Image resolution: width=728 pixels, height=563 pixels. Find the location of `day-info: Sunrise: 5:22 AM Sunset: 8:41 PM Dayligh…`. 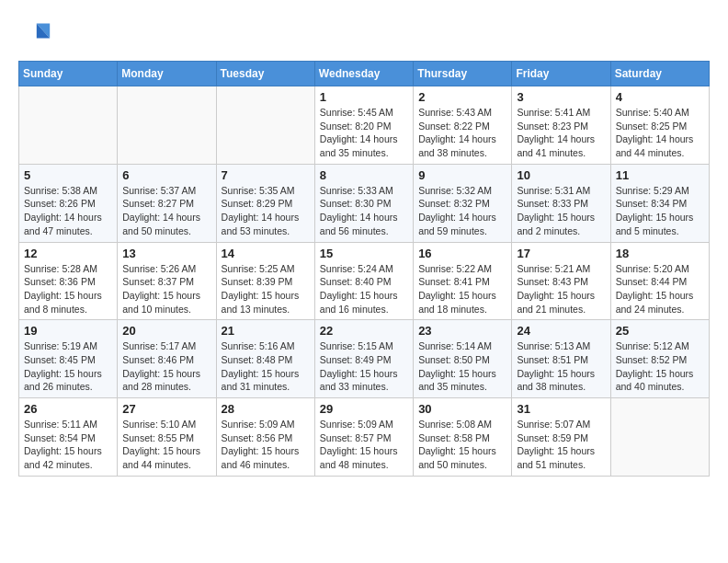

day-info: Sunrise: 5:22 AM Sunset: 8:41 PM Dayligh… is located at coordinates (462, 289).